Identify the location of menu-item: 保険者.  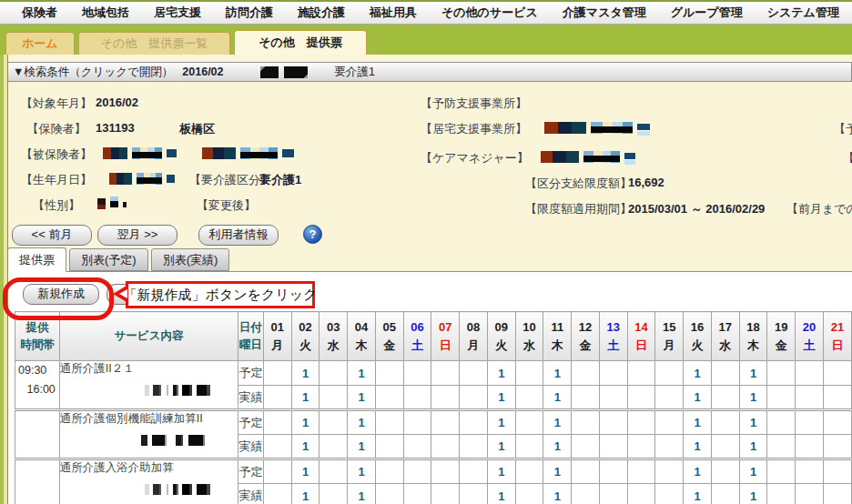
(40, 13).